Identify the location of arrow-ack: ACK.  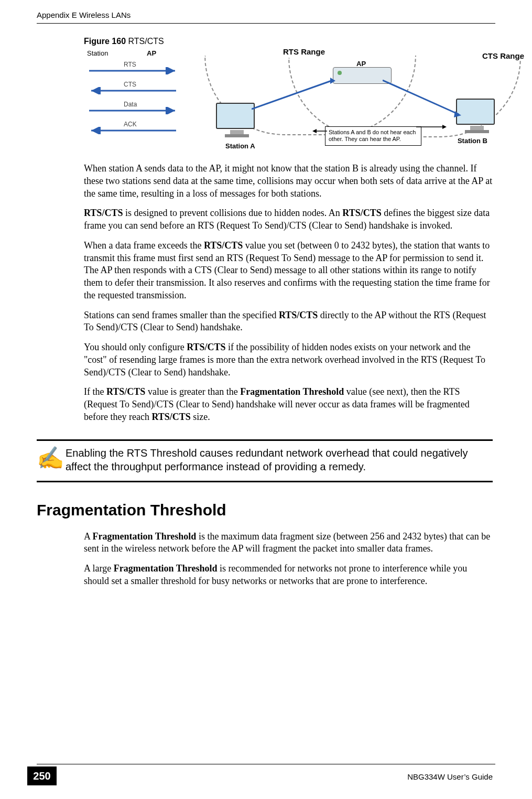
(133, 129).